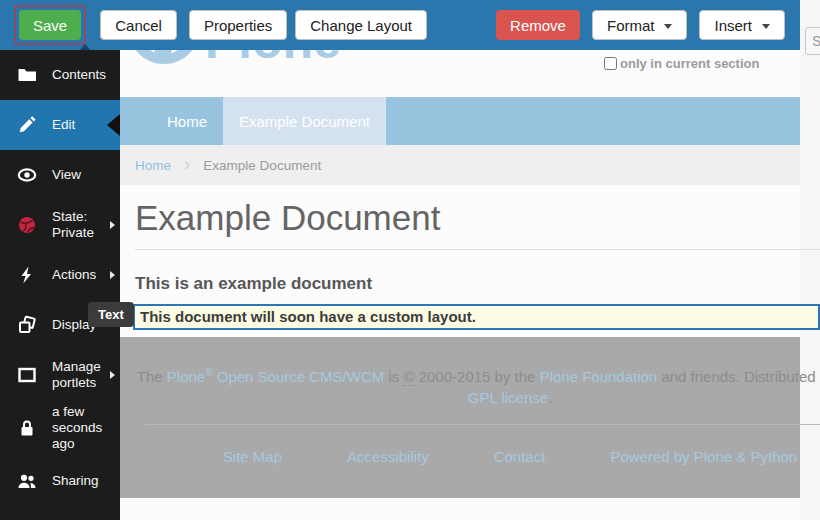  What do you see at coordinates (27, 428) in the screenshot?
I see `lock-icon` at bounding box center [27, 428].